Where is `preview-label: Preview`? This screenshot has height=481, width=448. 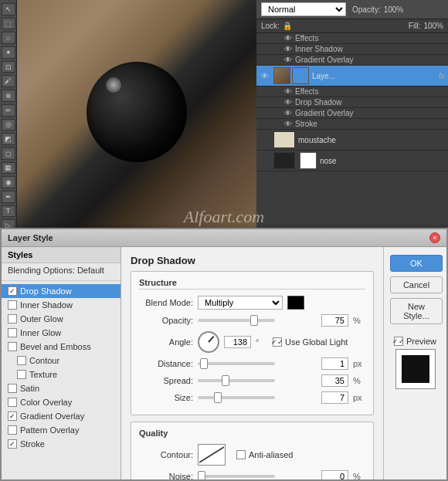 preview-label: Preview is located at coordinates (422, 341).